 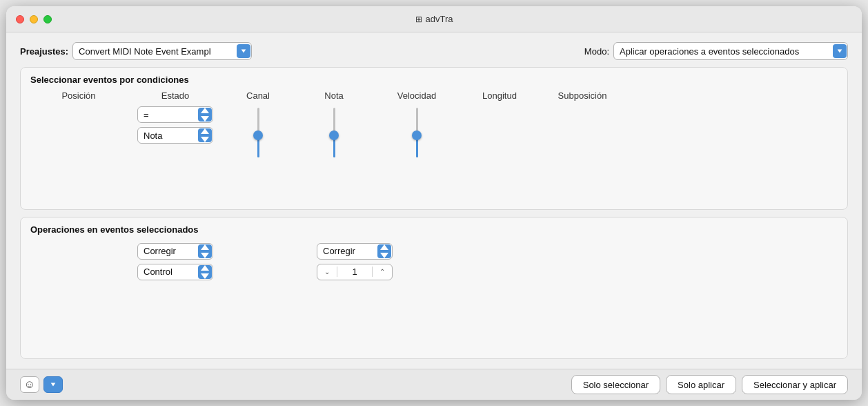 I want to click on ops-subposicion-cell, so click(x=665, y=242).